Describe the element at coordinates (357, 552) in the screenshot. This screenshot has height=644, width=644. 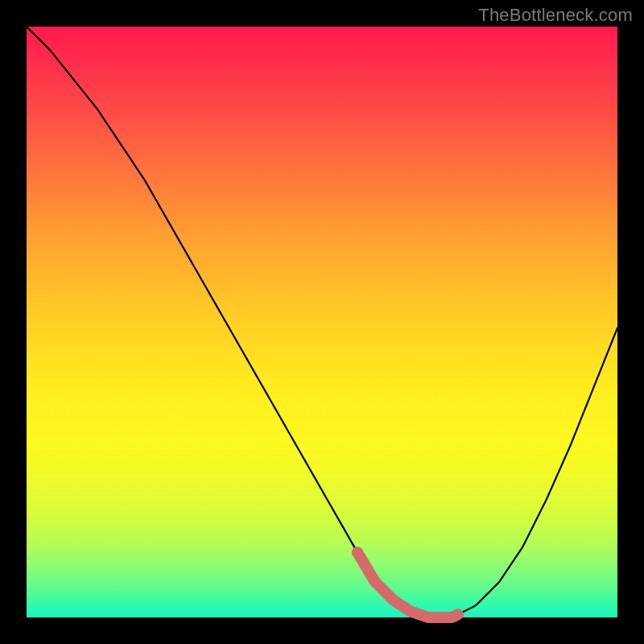
I see `highlight-start-dot` at that location.